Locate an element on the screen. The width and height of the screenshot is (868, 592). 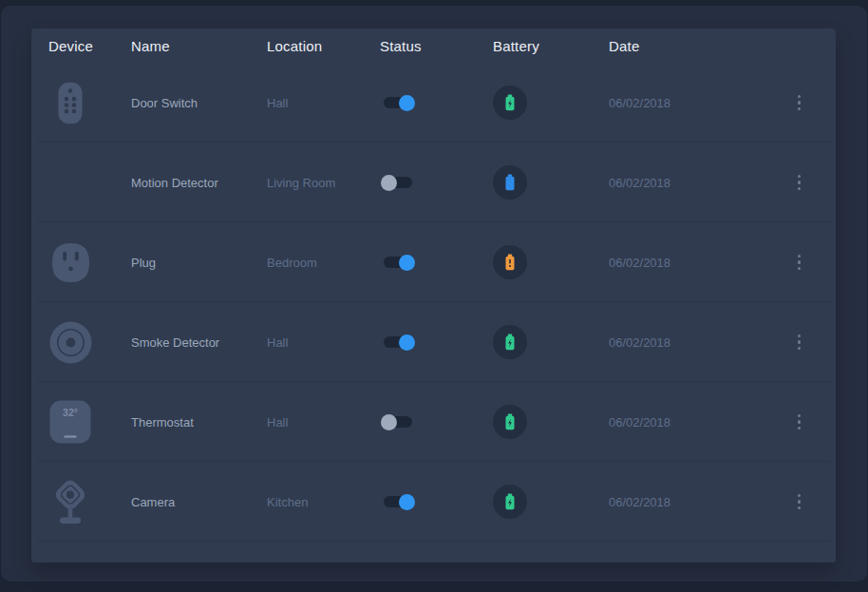
column-header-device: Device is located at coordinates (82, 46).